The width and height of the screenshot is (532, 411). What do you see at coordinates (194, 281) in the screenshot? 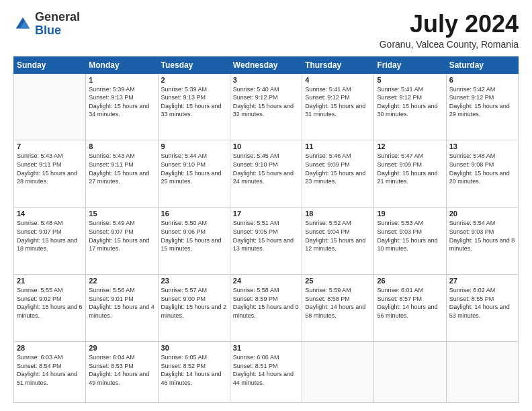
I see `cell-date: 23` at bounding box center [194, 281].